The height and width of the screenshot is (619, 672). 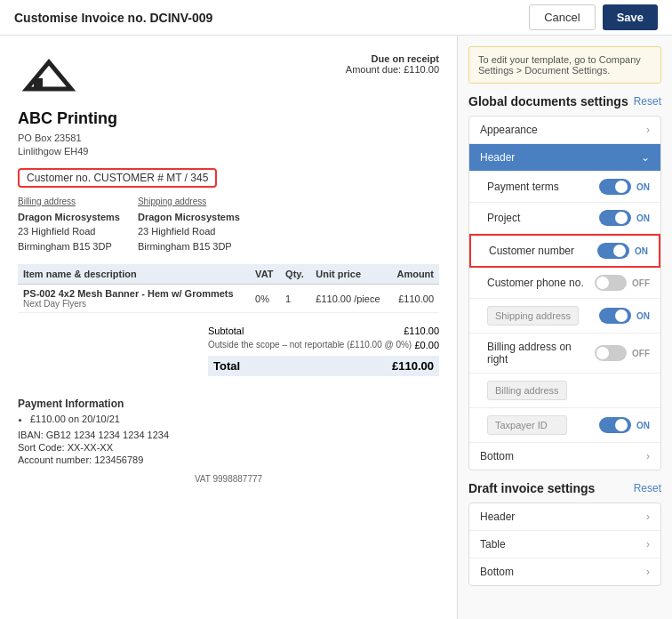 What do you see at coordinates (421, 331) in the screenshot?
I see `subtotal-value: £110.00` at bounding box center [421, 331].